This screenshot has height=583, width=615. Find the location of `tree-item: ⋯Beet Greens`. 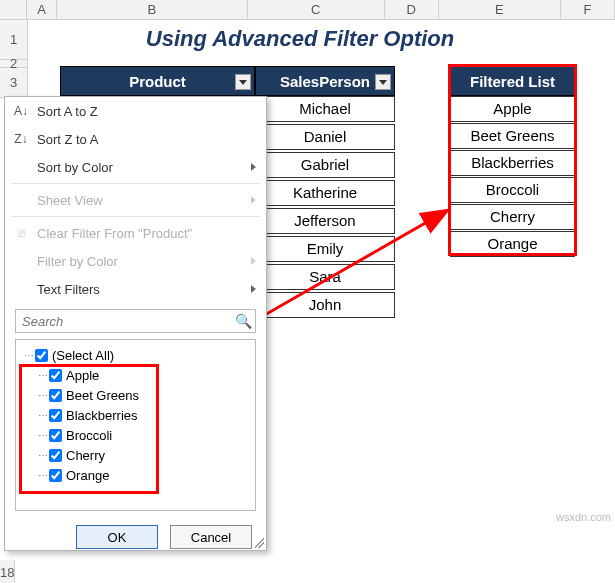

tree-item: ⋯Beet Greens is located at coordinates (136, 395).